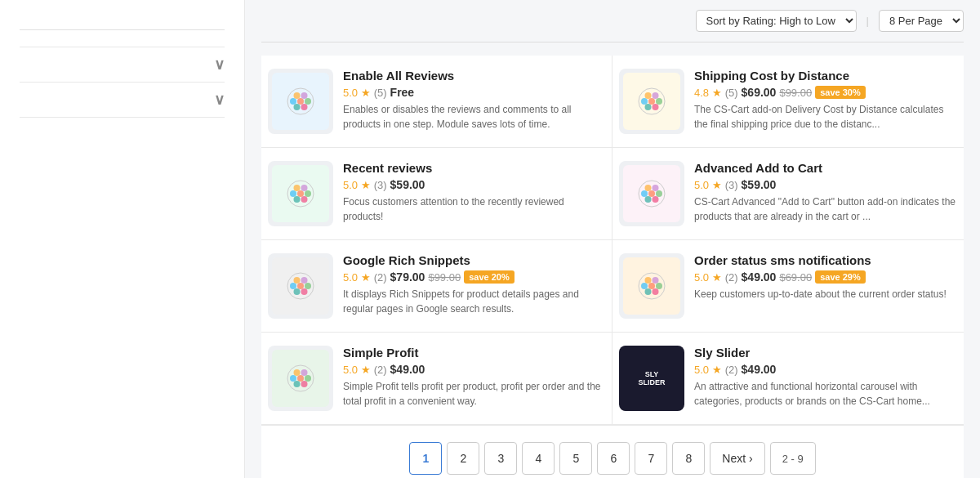  I want to click on product-info: Recent reviews 5.0 ★ (3) $59.00 Focus cu…, so click(474, 193).